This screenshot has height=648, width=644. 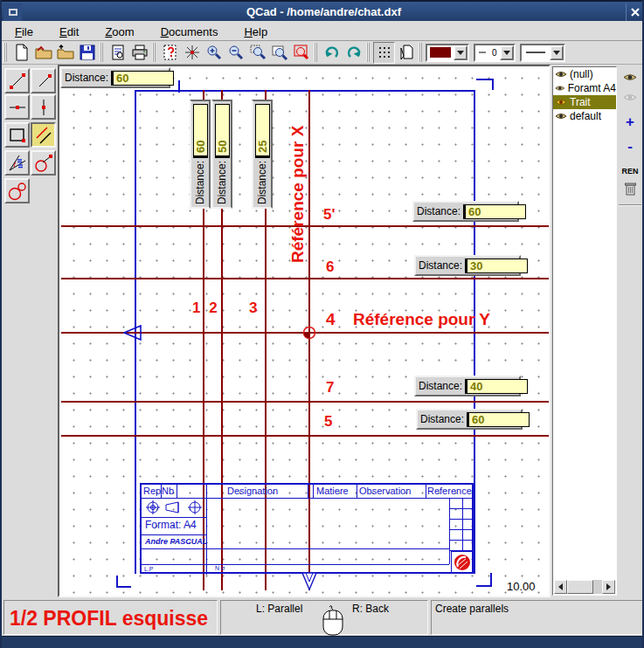 What do you see at coordinates (119, 31) in the screenshot?
I see `menu-zoom: Zoom` at bounding box center [119, 31].